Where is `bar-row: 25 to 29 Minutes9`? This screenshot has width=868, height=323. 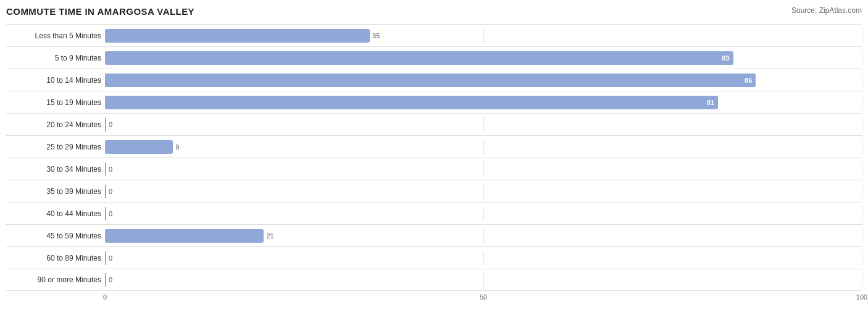
bar-row: 25 to 29 Minutes9 is located at coordinates (434, 146).